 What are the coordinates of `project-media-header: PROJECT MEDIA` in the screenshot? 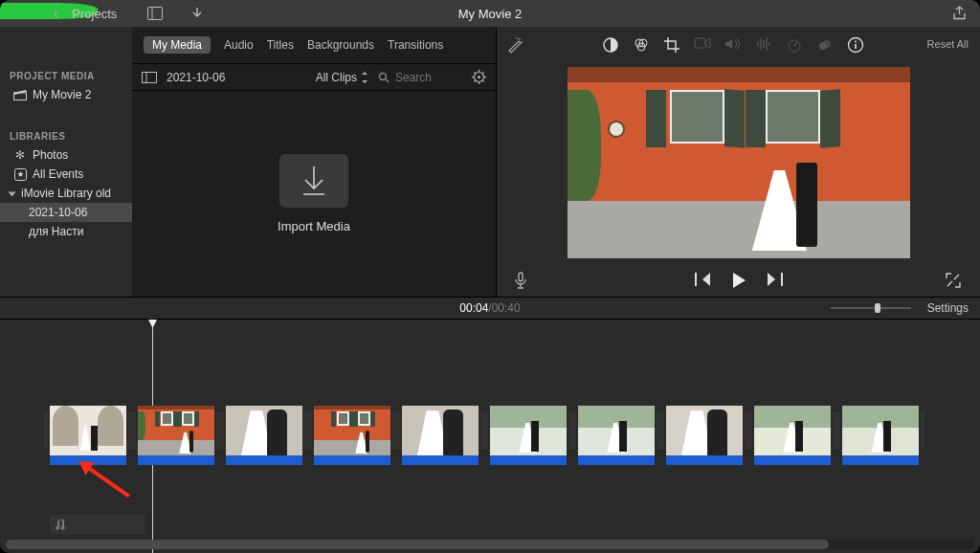 It's located at (66, 59).